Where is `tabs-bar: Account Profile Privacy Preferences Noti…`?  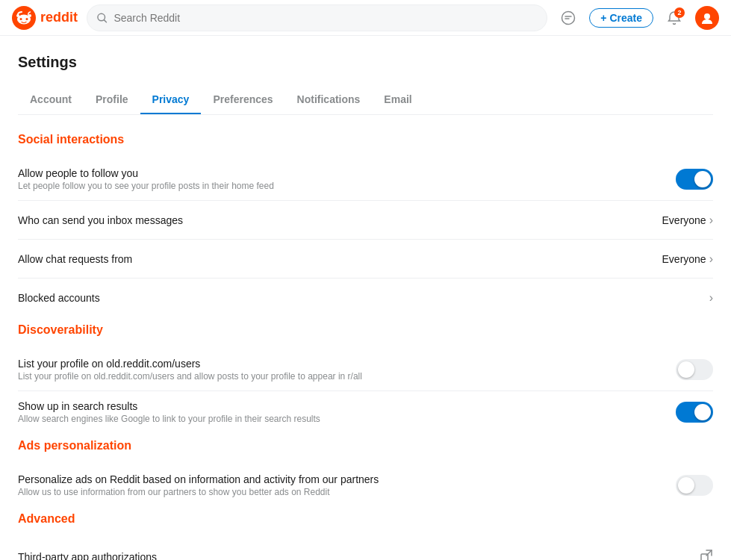 tabs-bar: Account Profile Privacy Preferences Noti… is located at coordinates (366, 100).